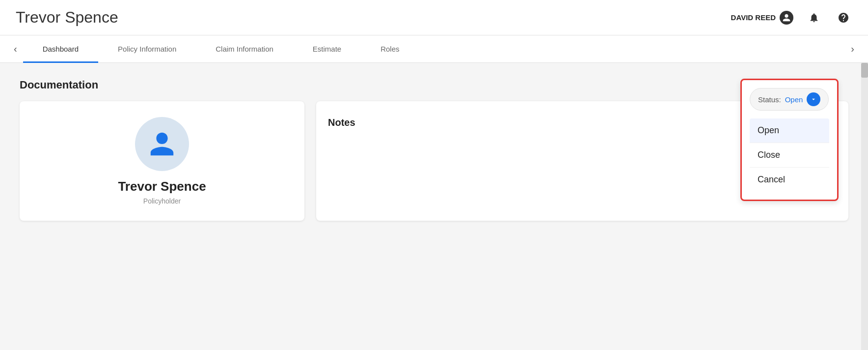 The height and width of the screenshot is (350, 868). What do you see at coordinates (434, 49) in the screenshot?
I see `nav-bar: ‹ Dashboard Policy Information Claim Inf…` at bounding box center [434, 49].